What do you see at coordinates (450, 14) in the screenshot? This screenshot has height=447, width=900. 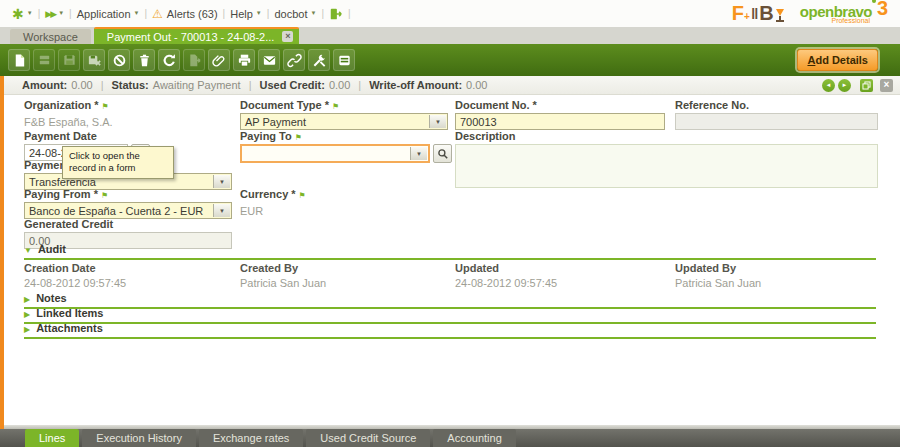 I see `top-menu-bar: ✱ ▼ | ▶▶ ▼ | Application ▼ | ⚠ Alerts (6…` at bounding box center [450, 14].